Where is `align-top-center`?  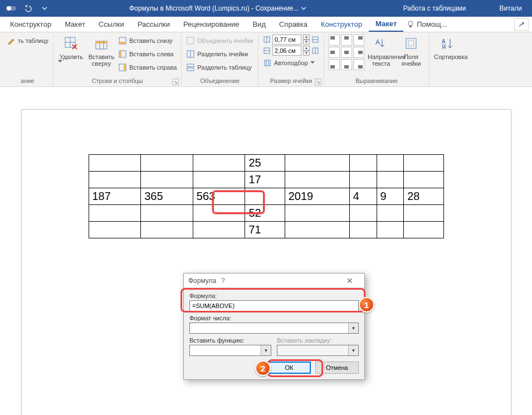 align-top-center is located at coordinates (346, 40).